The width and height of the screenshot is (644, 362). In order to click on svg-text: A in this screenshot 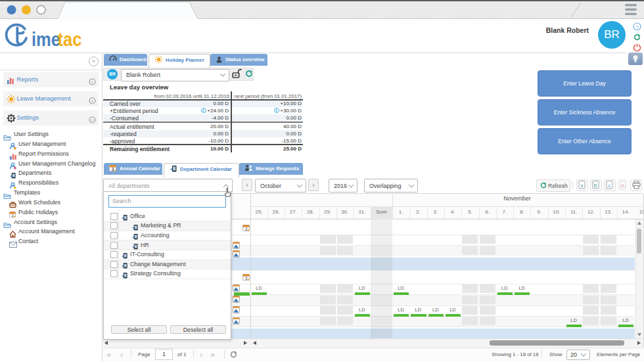, I will do `click(623, 185)`.